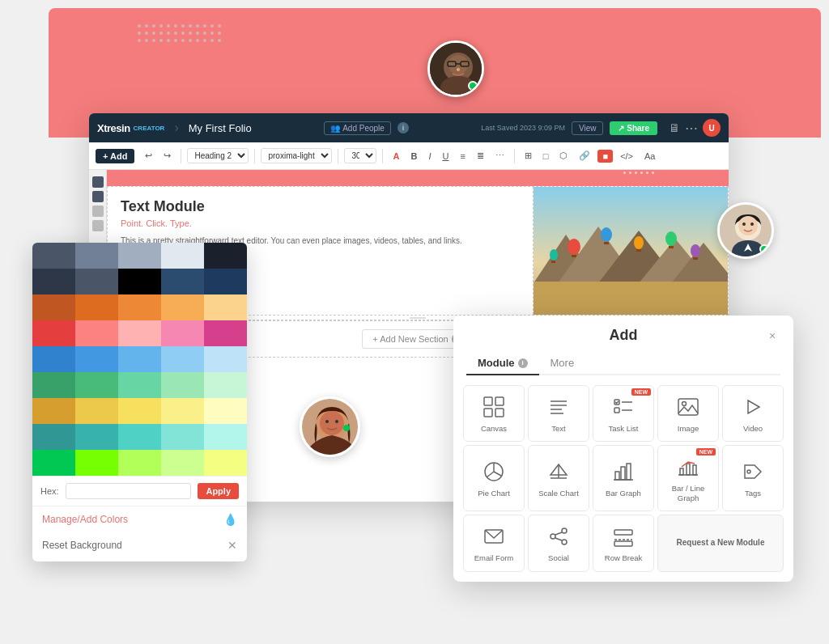 This screenshot has height=644, width=829. I want to click on image-module, so click(631, 251).